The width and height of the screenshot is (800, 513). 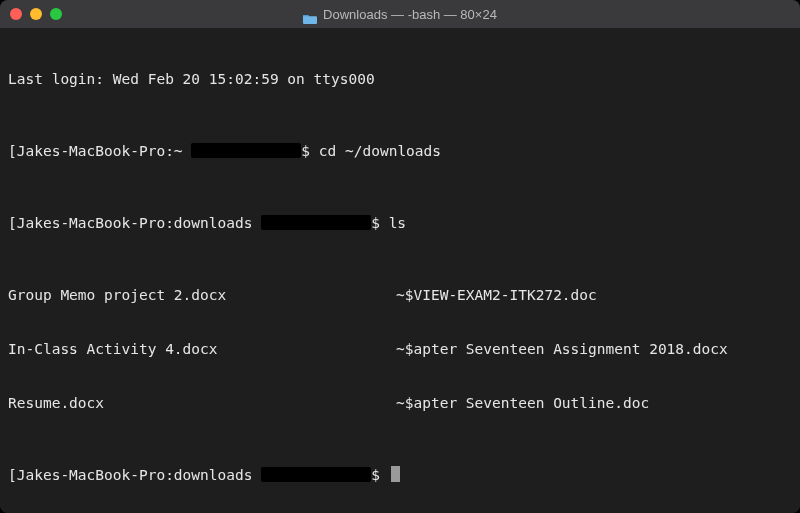 What do you see at coordinates (594, 349) in the screenshot?
I see `ls-item: ~$apter Seventeen Assignment 2018.docx` at bounding box center [594, 349].